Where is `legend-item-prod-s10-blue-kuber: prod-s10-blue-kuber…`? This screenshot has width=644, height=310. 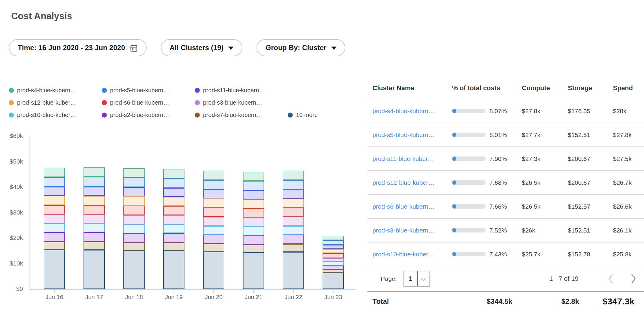 legend-item-prod-s10-blue-kuber: prod-s10-blue-kuber… is located at coordinates (55, 115).